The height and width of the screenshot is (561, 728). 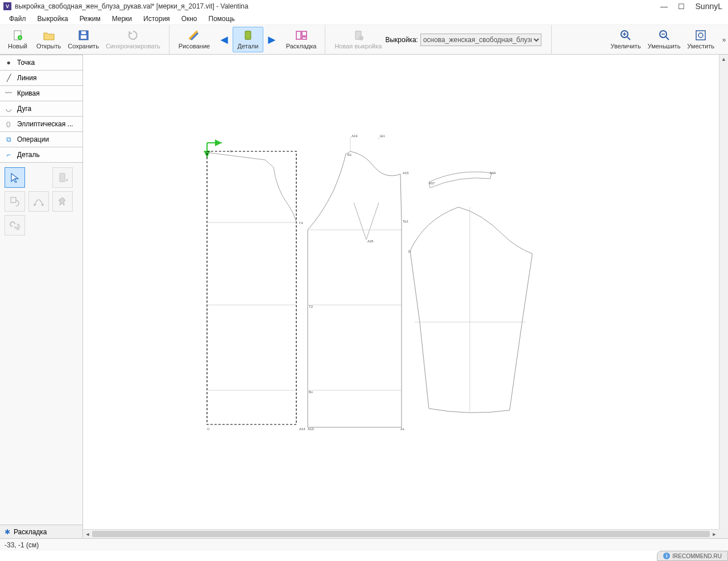 I want to click on pt-Bn: Бп, so click(x=311, y=392).